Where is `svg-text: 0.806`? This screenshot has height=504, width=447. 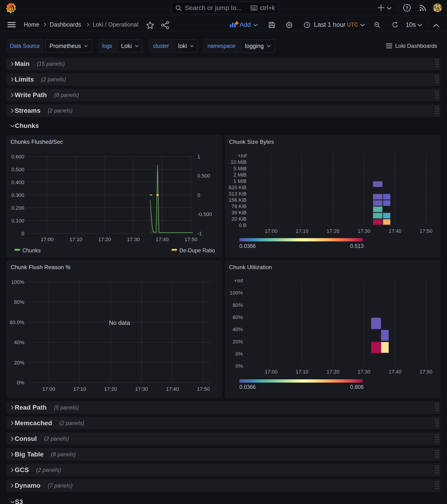
svg-text: 0.806 is located at coordinates (357, 387).